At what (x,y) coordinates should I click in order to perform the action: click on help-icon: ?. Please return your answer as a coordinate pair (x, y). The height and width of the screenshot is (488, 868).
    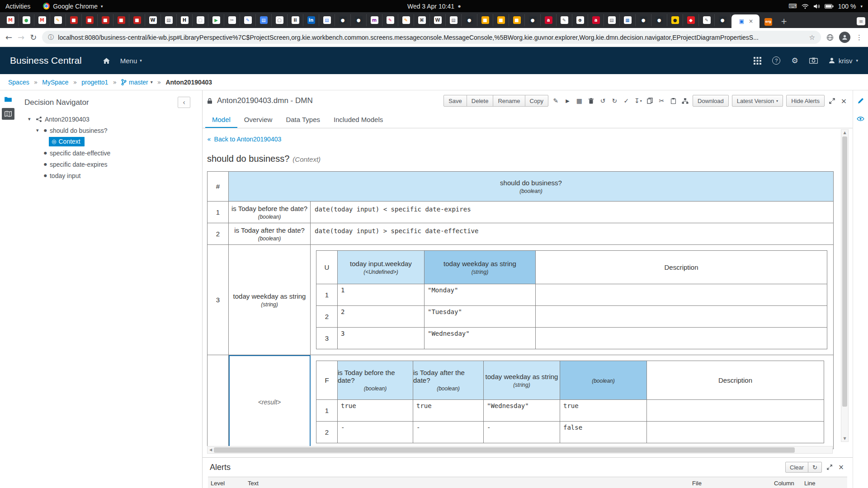
    Looking at the image, I should click on (776, 61).